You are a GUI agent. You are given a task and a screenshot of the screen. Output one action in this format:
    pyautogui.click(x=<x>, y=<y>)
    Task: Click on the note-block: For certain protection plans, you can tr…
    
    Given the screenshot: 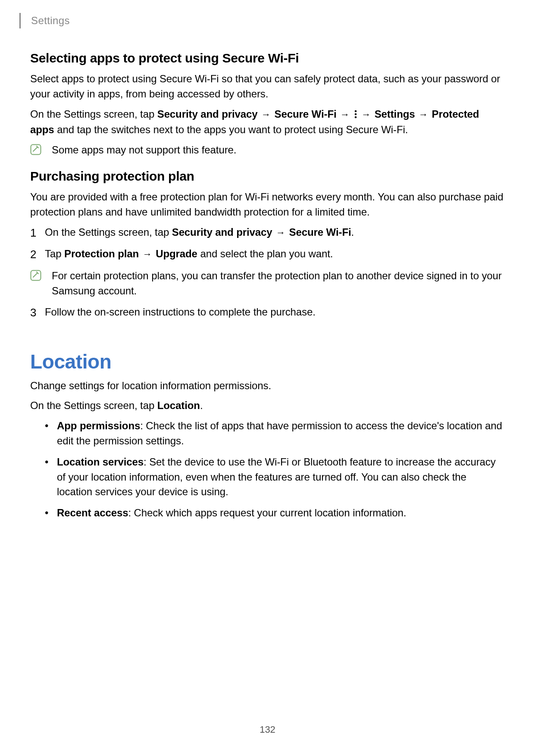 What is the action you would take?
    pyautogui.click(x=267, y=284)
    